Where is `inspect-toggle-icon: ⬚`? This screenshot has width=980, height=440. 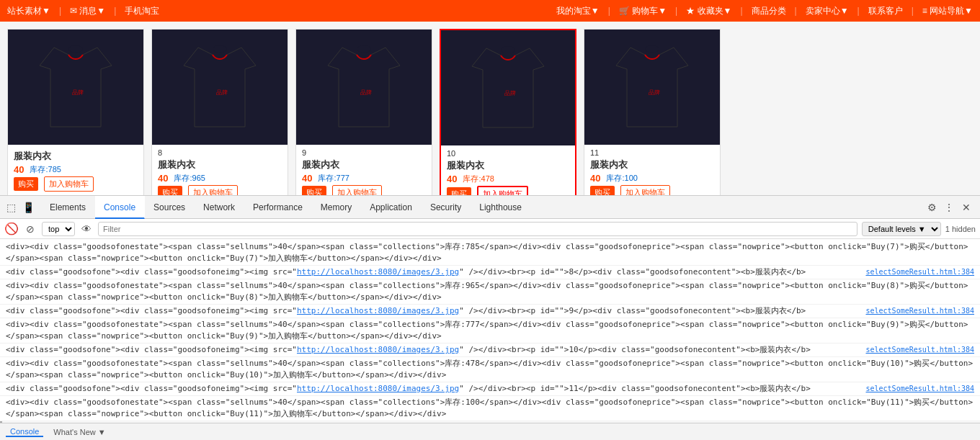 inspect-toggle-icon: ⬚ is located at coordinates (11, 207).